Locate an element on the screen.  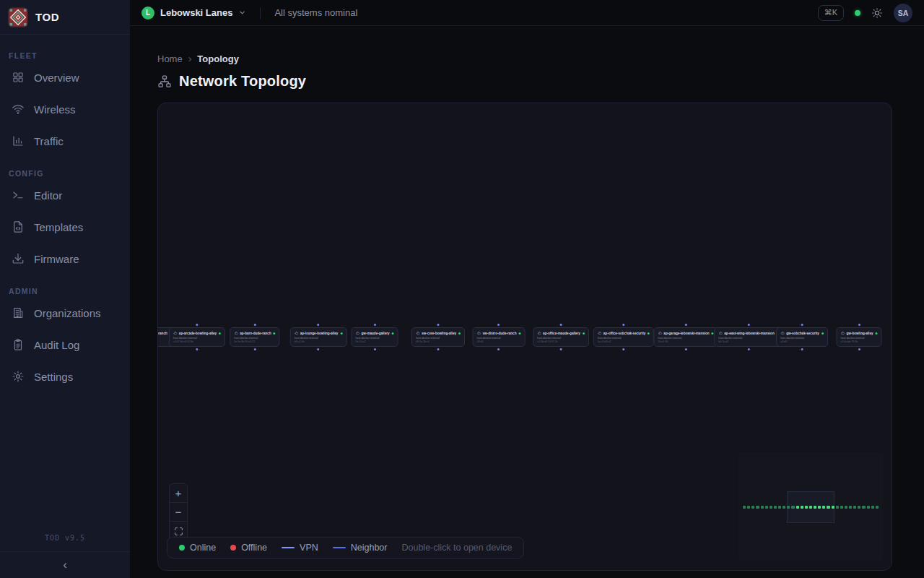
chevron-left-icon: ‹ is located at coordinates (65, 565).